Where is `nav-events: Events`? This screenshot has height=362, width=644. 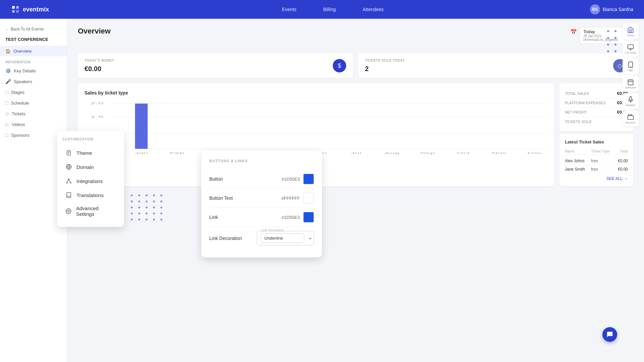 nav-events: Events is located at coordinates (289, 9).